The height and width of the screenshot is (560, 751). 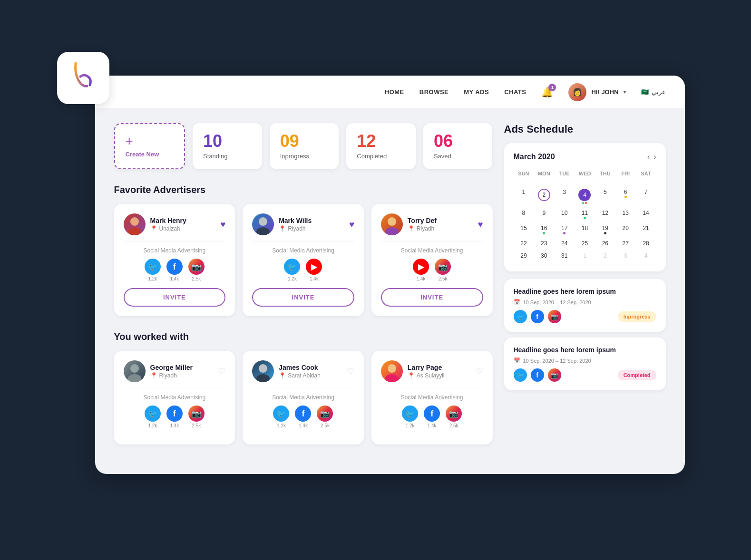 What do you see at coordinates (626, 214) in the screenshot?
I see `cal-day-13: 13` at bounding box center [626, 214].